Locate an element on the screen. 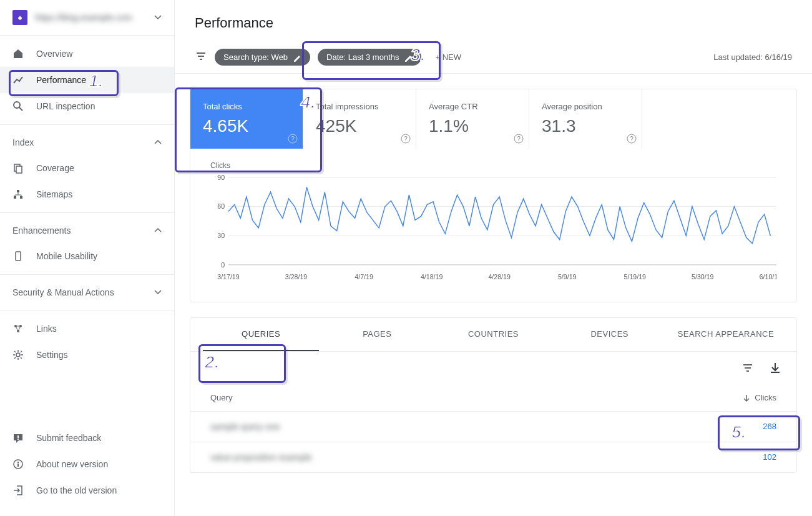 Image resolution: width=812 pixels, height=516 pixels. svg-text: 5/30/19 is located at coordinates (703, 277).